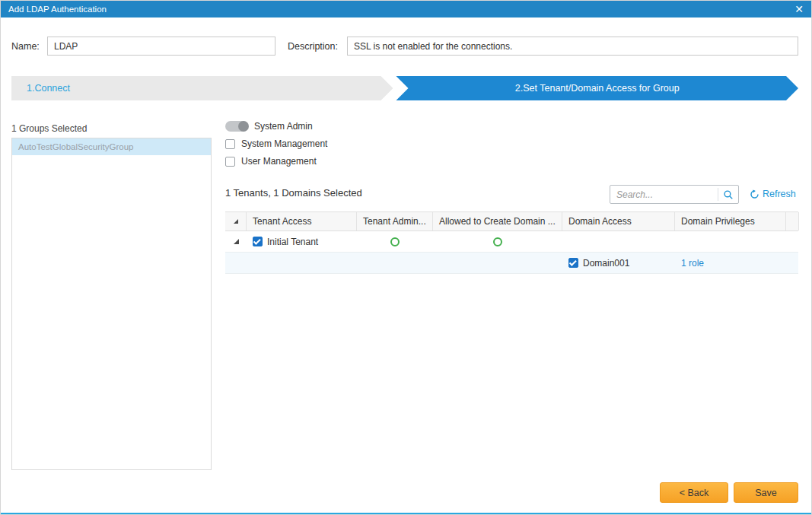  What do you see at coordinates (395, 242) in the screenshot?
I see `tenant-admin-radio` at bounding box center [395, 242].